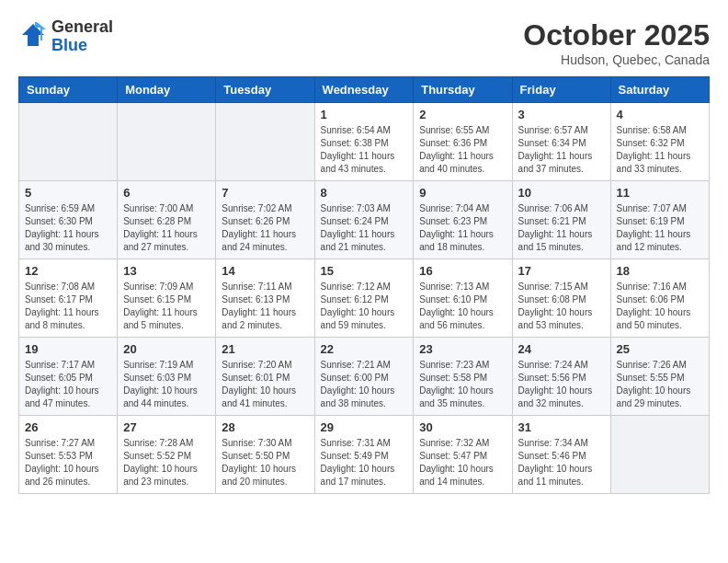 The width and height of the screenshot is (728, 563). What do you see at coordinates (462, 350) in the screenshot?
I see `day-number: 23` at bounding box center [462, 350].